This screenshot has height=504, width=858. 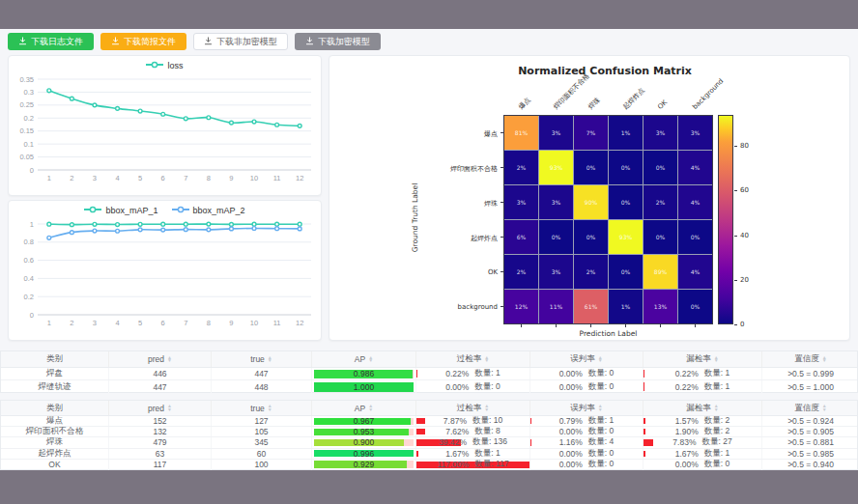 I want to click on colorbar-tick-mark, so click(x=736, y=280).